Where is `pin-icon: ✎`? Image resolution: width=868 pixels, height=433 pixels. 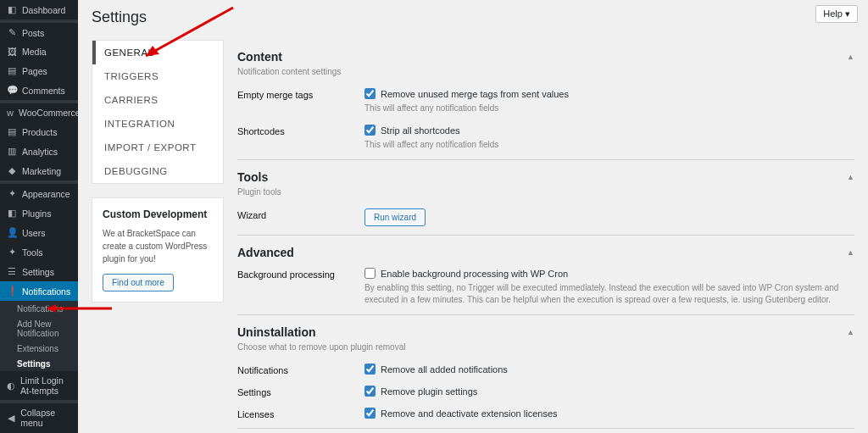 pin-icon: ✎ is located at coordinates (12, 32).